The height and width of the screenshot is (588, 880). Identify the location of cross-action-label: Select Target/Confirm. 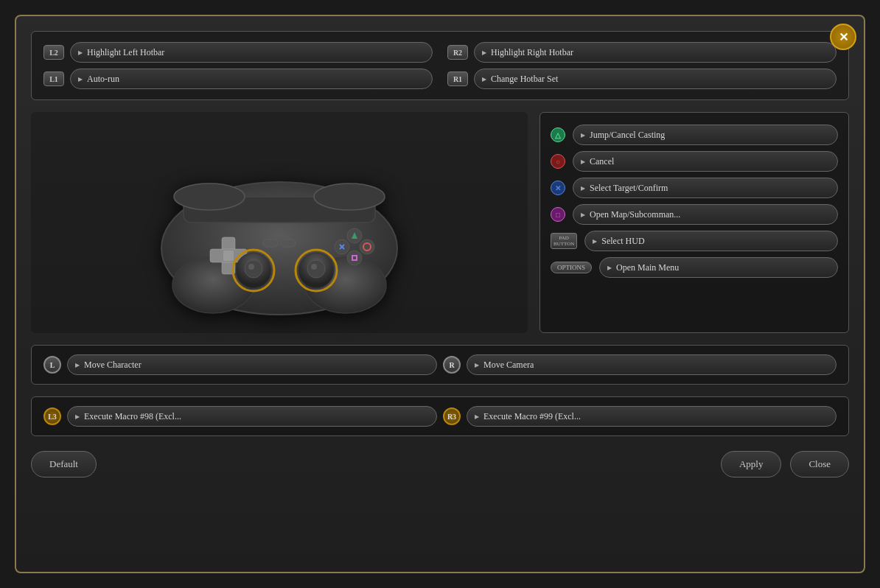
(629, 189).